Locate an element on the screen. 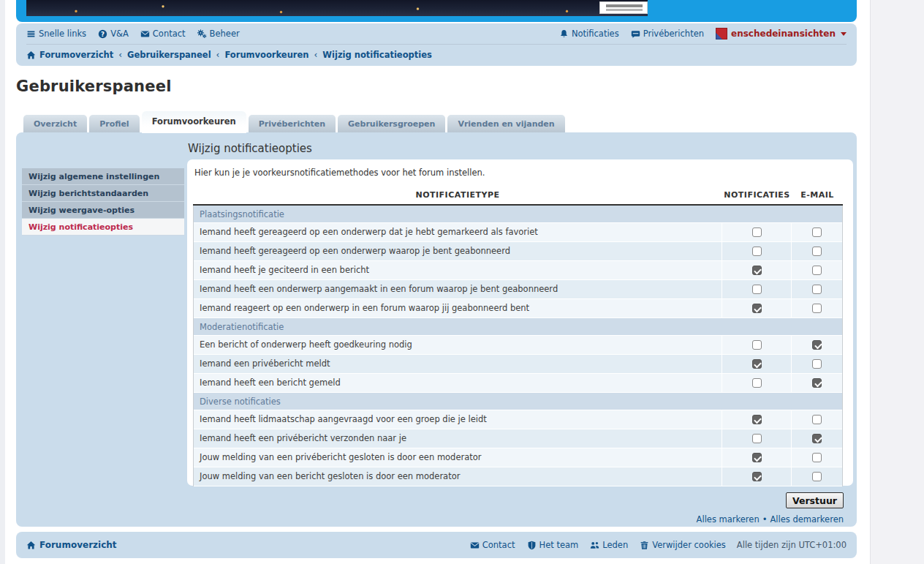 The height and width of the screenshot is (564, 924). footer-link-label: Het team is located at coordinates (559, 545).